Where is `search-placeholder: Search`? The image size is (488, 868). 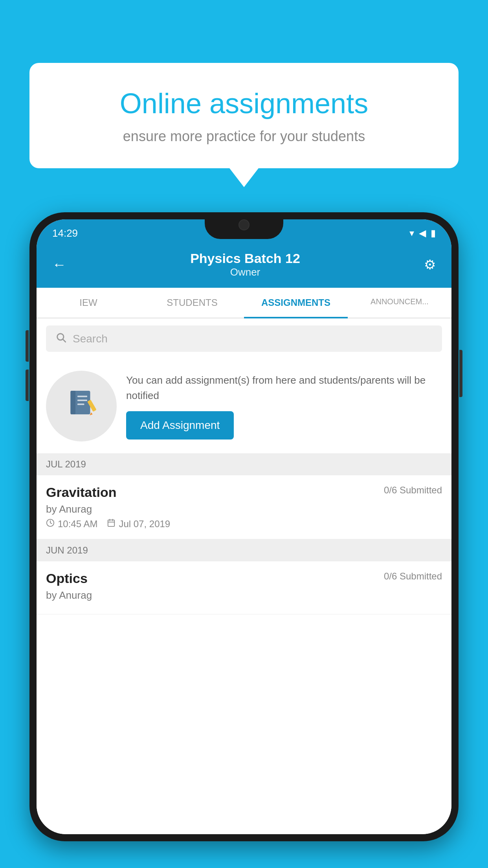
search-placeholder: Search is located at coordinates (90, 339).